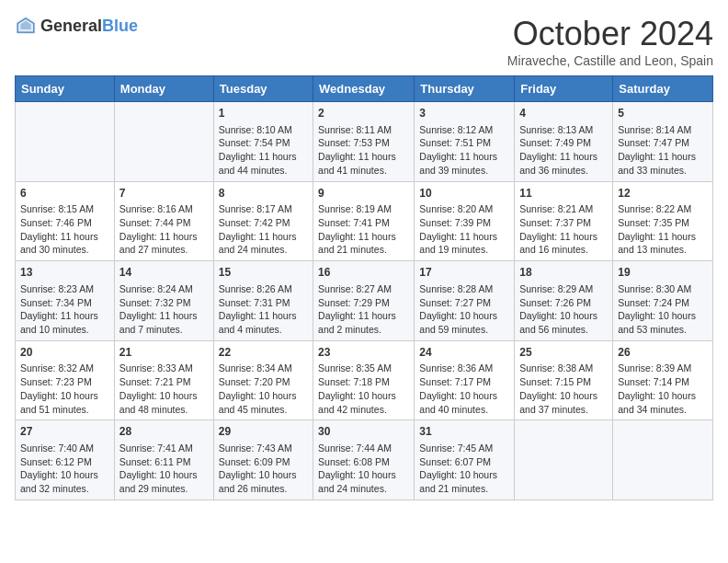  What do you see at coordinates (465, 381) in the screenshot?
I see `calendar-cell: 24Sunrise: 8:36 AMSunset: 7:17 PMDayligh…` at bounding box center [465, 381].